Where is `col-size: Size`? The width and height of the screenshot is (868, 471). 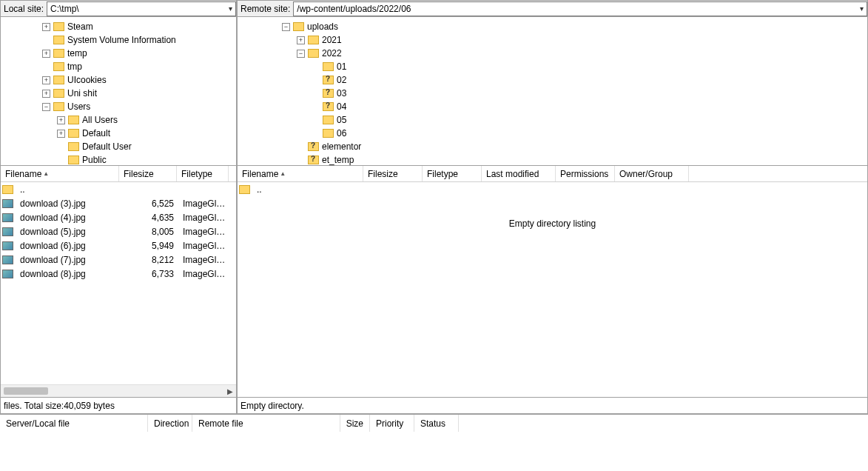
col-size: Size is located at coordinates (355, 424).